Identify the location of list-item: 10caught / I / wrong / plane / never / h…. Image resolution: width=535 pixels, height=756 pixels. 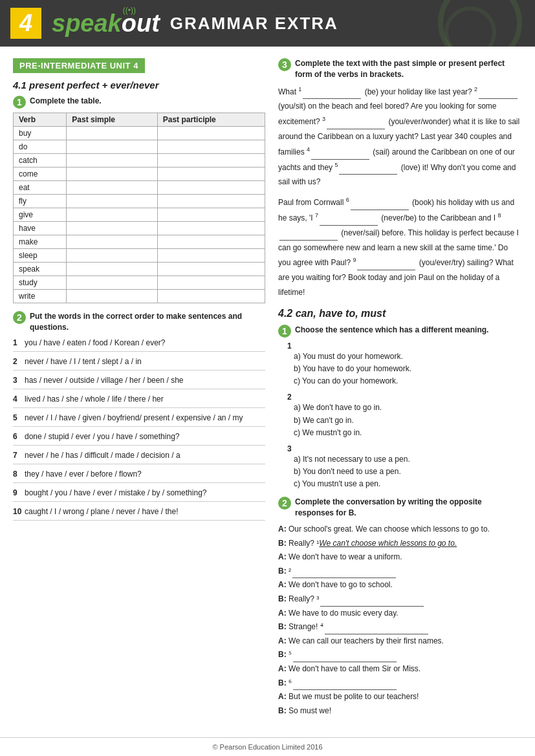
(139, 513).